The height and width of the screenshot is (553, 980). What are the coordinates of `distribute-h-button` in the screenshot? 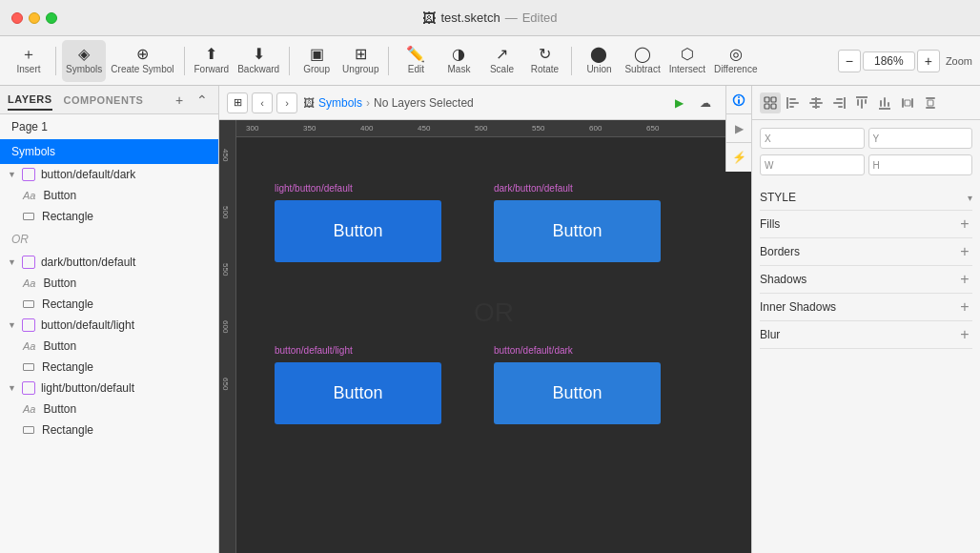 It's located at (908, 103).